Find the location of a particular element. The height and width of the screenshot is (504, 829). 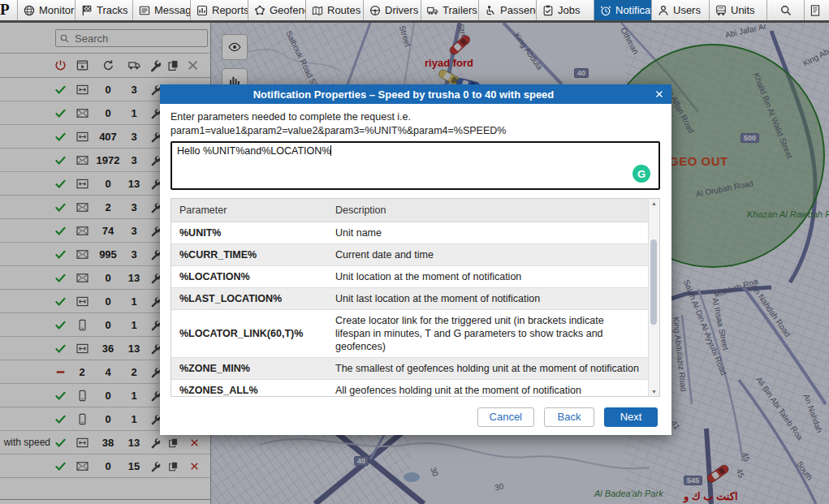

parameter-description: Unit location at the moment of notificat… is located at coordinates (488, 278).